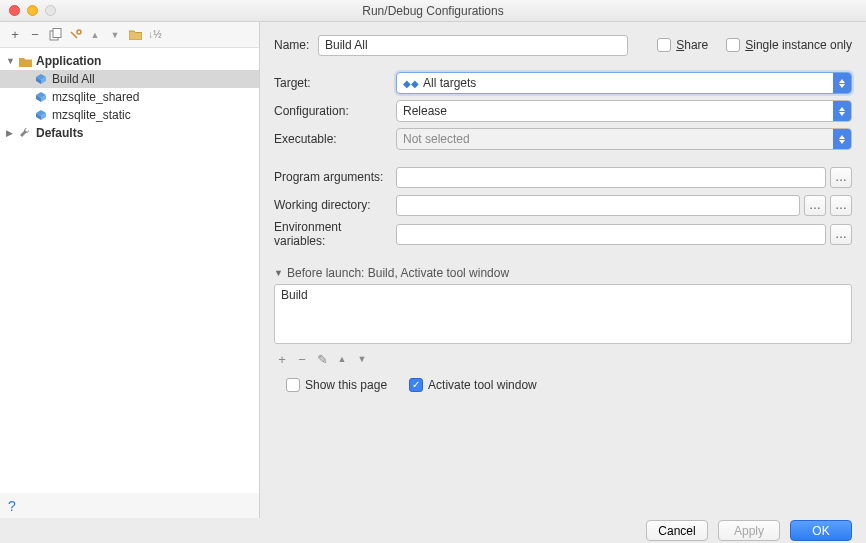  I want to click on executable-select: Not selected, so click(624, 139).